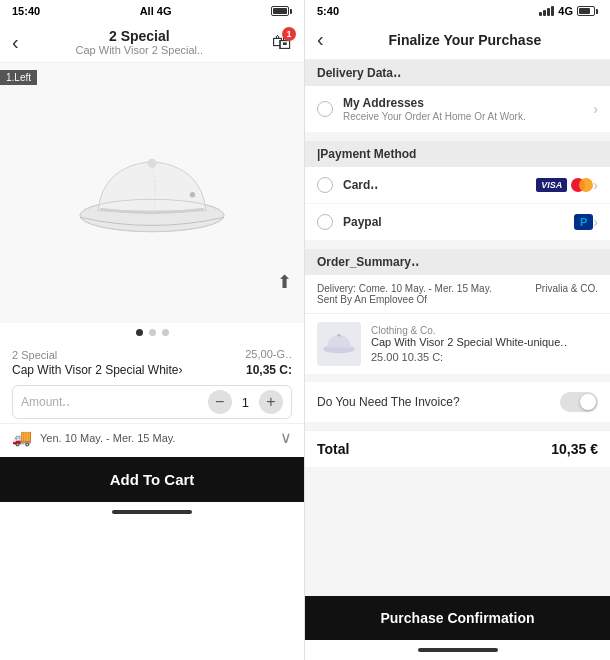 This screenshot has height=660, width=610. I want to click on add-to-cart-button: Add To Cart, so click(152, 480).